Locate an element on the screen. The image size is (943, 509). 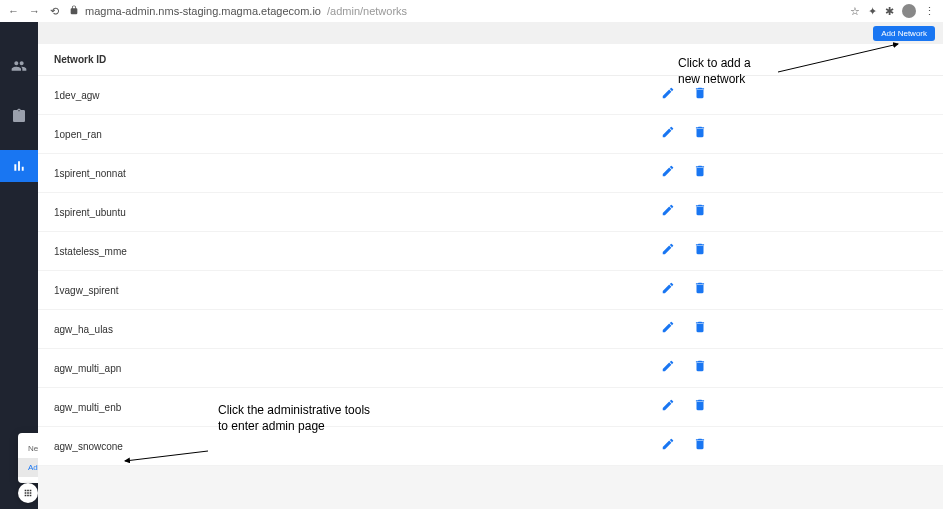
reload-icon: ⟲ is located at coordinates (54, 12).